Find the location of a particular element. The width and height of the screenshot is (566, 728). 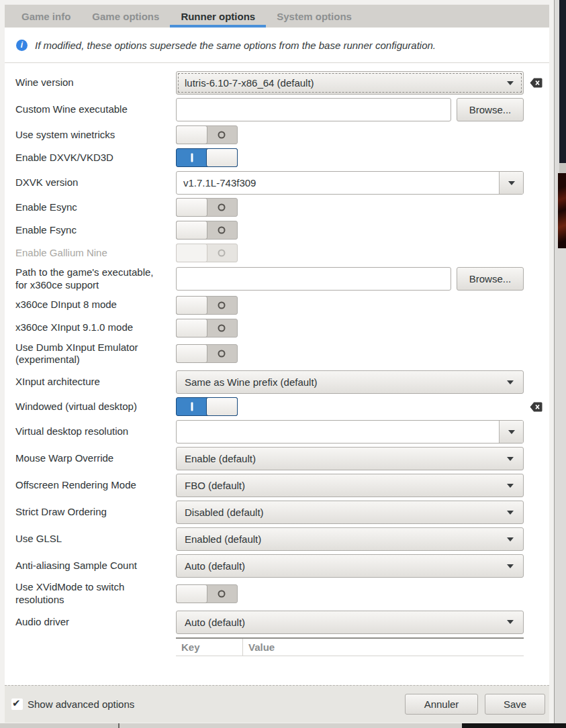

dxvk-version-input is located at coordinates (338, 183).